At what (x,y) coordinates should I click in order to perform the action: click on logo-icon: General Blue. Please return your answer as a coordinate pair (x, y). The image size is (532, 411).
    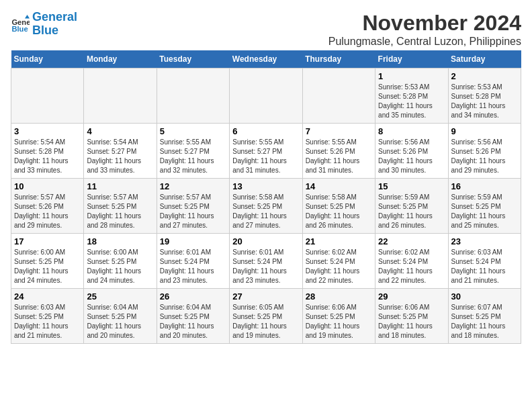
    Looking at the image, I should click on (20, 24).